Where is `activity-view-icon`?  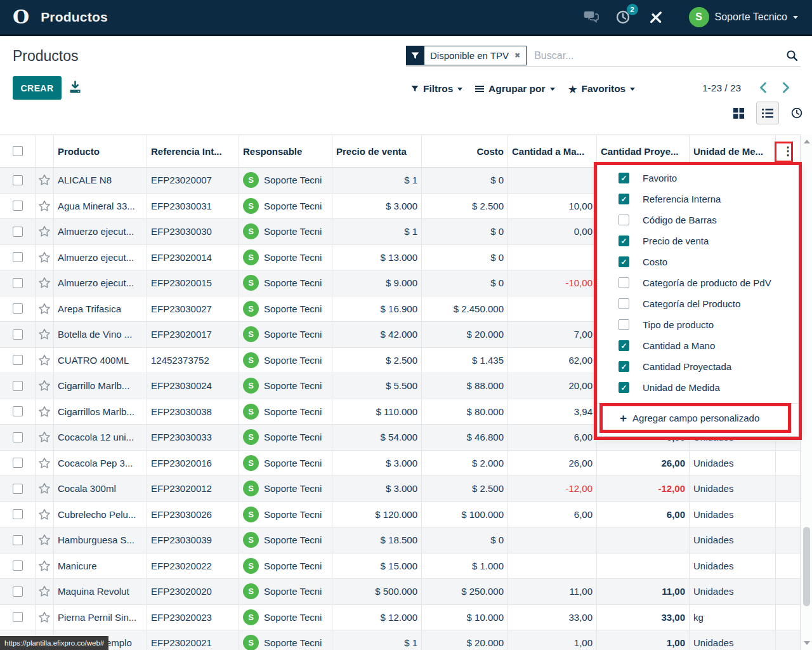 activity-view-icon is located at coordinates (797, 113).